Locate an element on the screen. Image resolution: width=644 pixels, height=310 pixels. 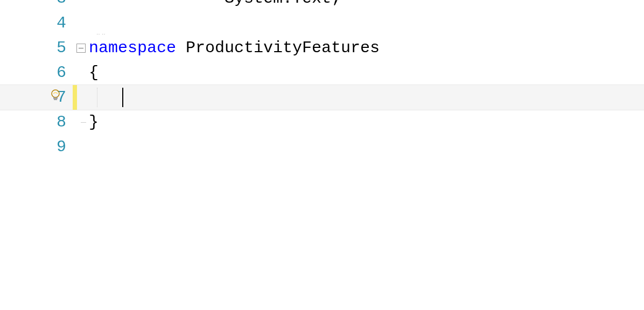
line-number: 3 is located at coordinates (61, 4).